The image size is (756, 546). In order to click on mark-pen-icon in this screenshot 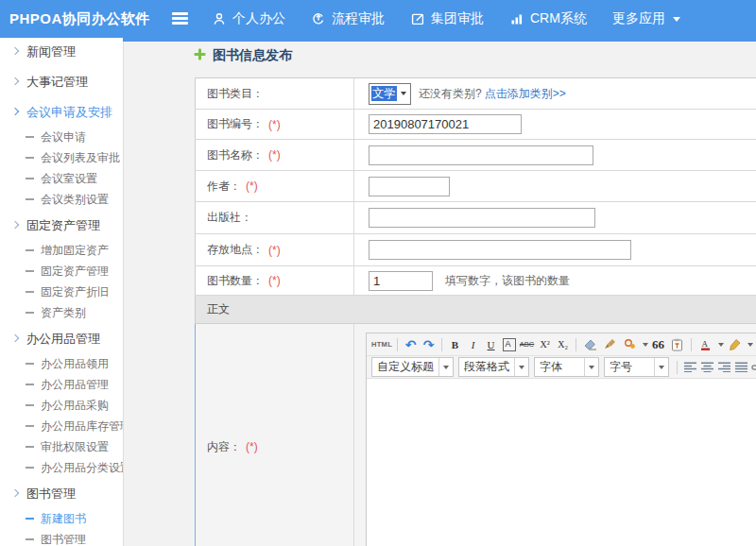, I will do `click(735, 344)`.